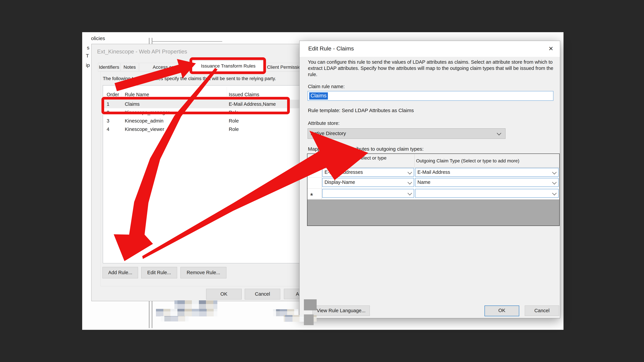  I want to click on rule-name: Claims, so click(132, 104).